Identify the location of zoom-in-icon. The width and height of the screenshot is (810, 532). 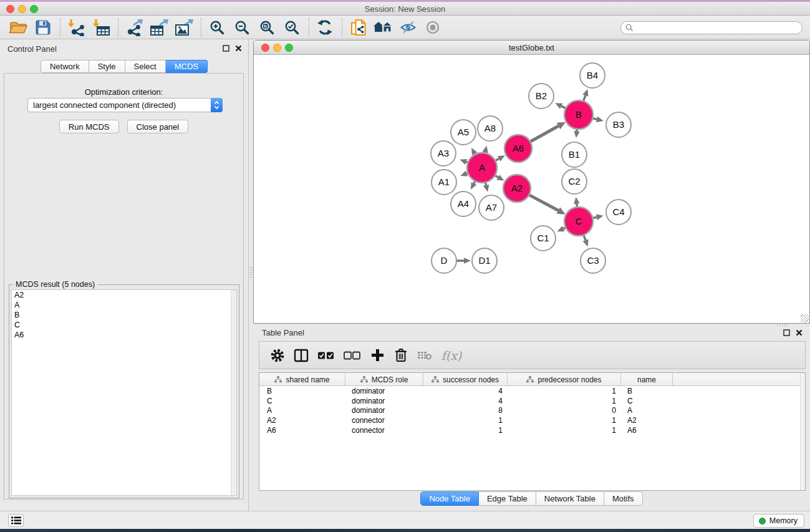
(217, 27).